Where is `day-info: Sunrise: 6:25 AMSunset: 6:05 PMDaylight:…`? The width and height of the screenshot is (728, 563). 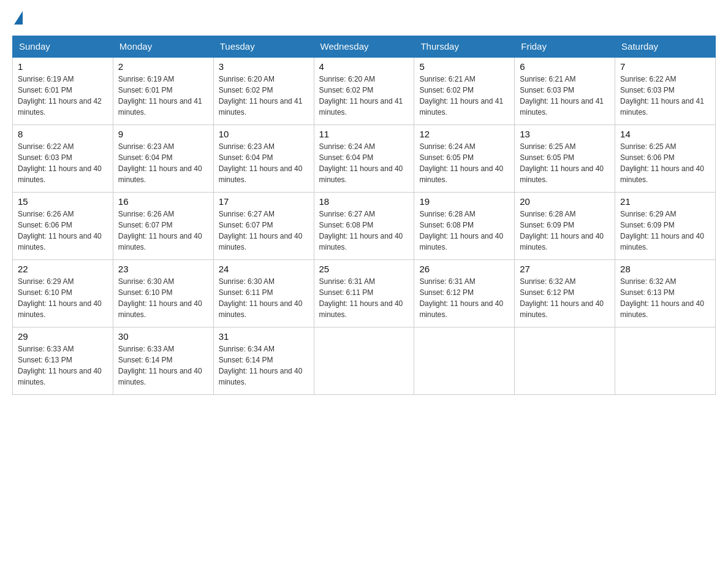
day-info: Sunrise: 6:25 AMSunset: 6:05 PMDaylight:… is located at coordinates (565, 163).